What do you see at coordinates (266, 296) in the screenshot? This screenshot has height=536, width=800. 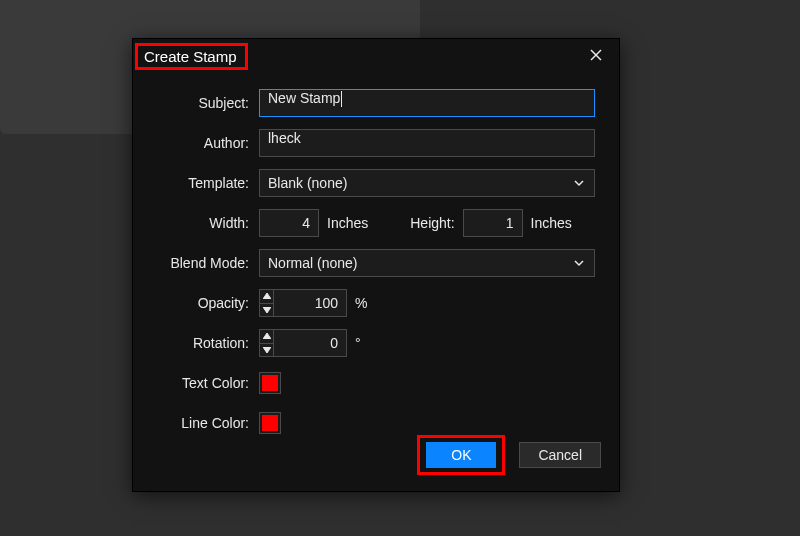 I see `opacity-step-up` at bounding box center [266, 296].